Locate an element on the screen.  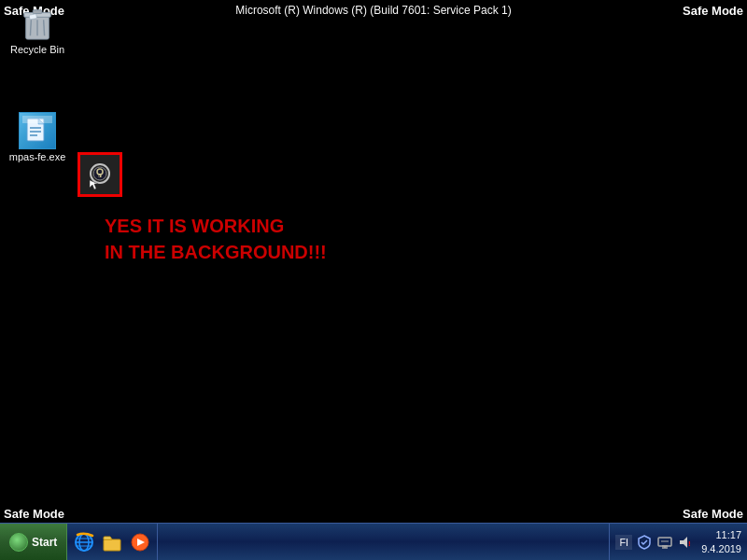
mpas-file-svg is located at coordinates (37, 131).